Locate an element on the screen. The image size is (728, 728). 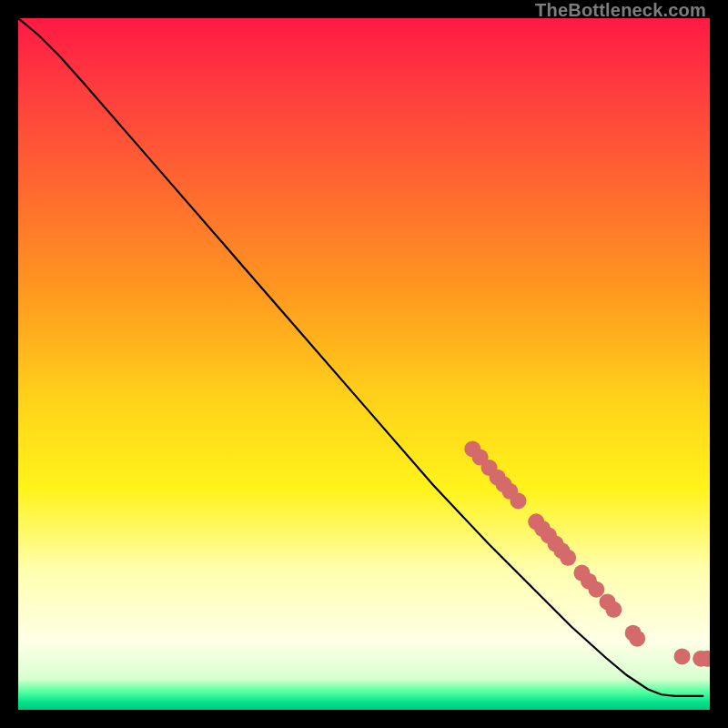
watermark-text: TheBottleneck.com is located at coordinates (621, 11).